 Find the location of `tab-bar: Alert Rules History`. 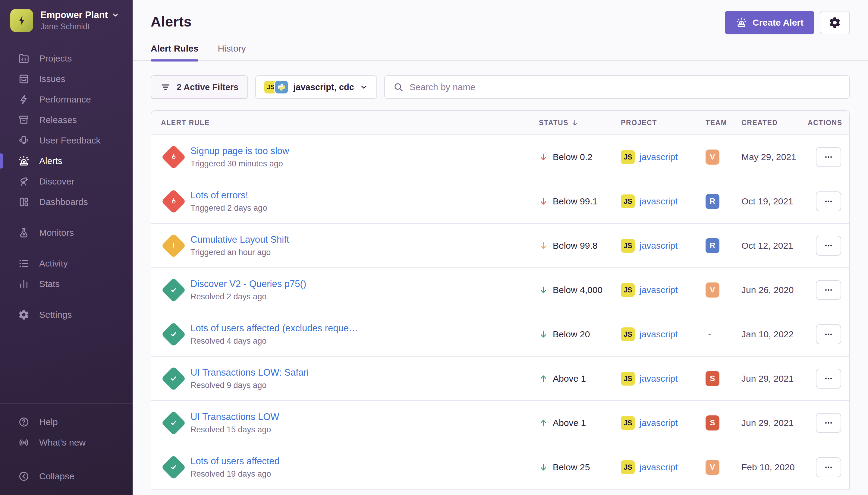

tab-bar: Alert Rules History is located at coordinates (500, 52).